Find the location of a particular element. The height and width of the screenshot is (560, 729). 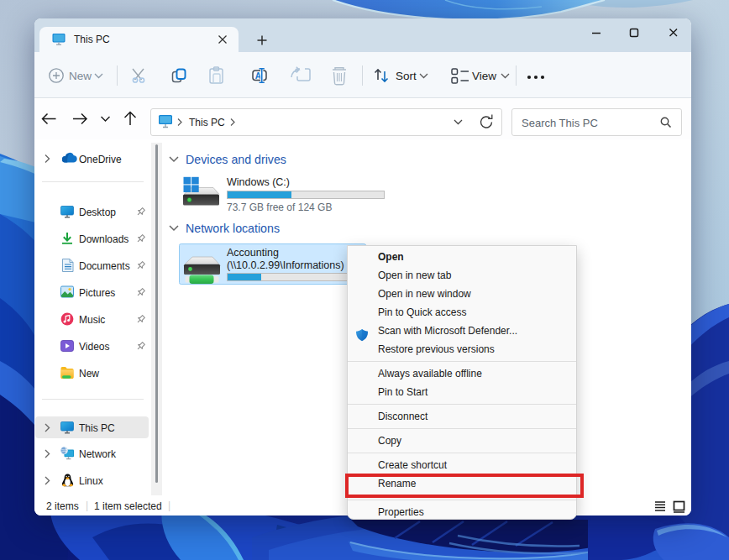

svg-text: Devices and drives is located at coordinates (236, 160).